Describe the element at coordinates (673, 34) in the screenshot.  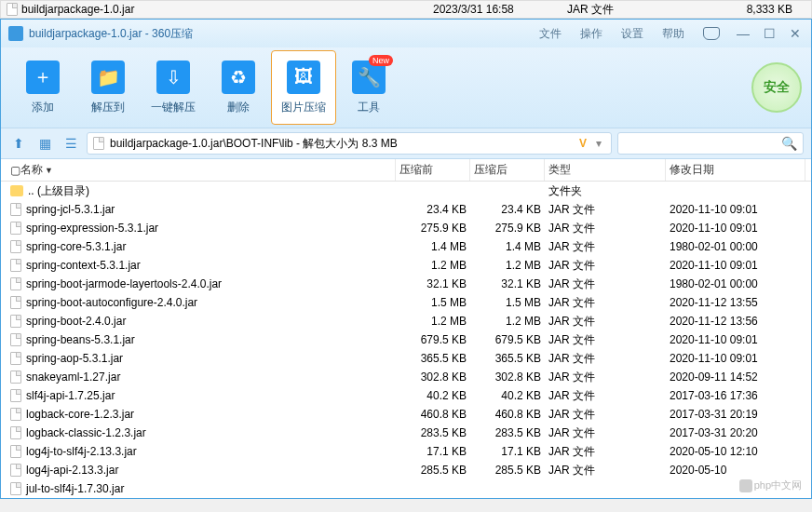
I see `menu-help: 帮助` at that location.